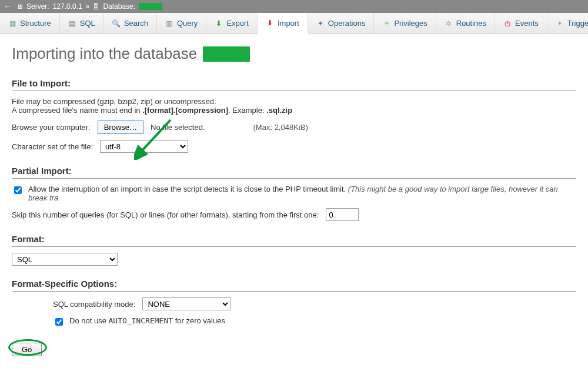  Describe the element at coordinates (283, 24) in the screenshot. I see `tab-import: ⬇Import` at that location.